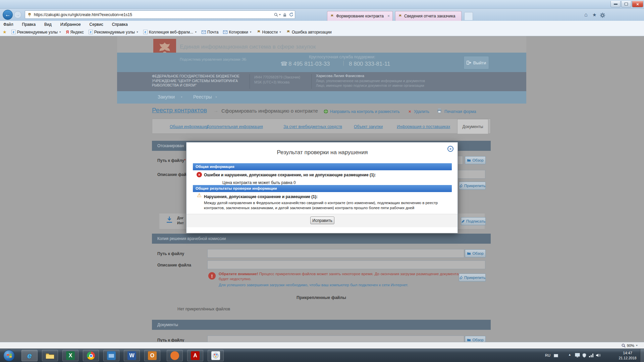 Image resolution: width=644 pixels, height=362 pixels. What do you see at coordinates (269, 32) in the screenshot?
I see `favorite-item-news: Новости▼` at bounding box center [269, 32].